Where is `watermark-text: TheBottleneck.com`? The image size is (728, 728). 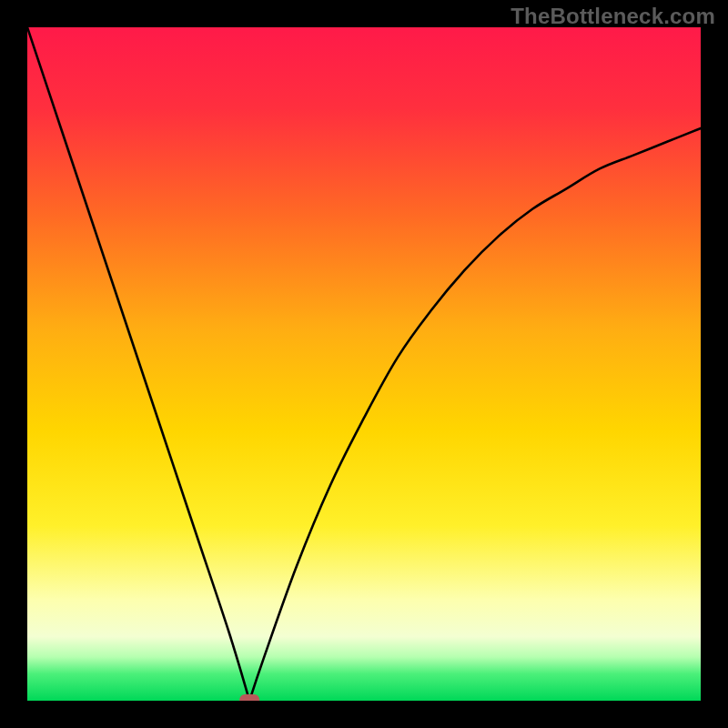 watermark-text: TheBottleneck.com is located at coordinates (613, 16).